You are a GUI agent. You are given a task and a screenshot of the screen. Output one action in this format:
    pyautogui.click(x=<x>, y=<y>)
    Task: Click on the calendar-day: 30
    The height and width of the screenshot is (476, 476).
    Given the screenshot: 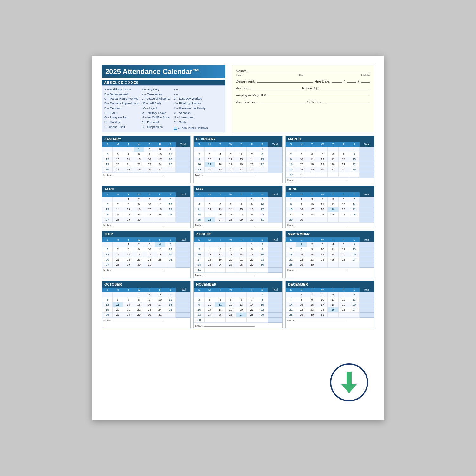 What is the action you would take?
    pyautogui.click(x=149, y=315)
    